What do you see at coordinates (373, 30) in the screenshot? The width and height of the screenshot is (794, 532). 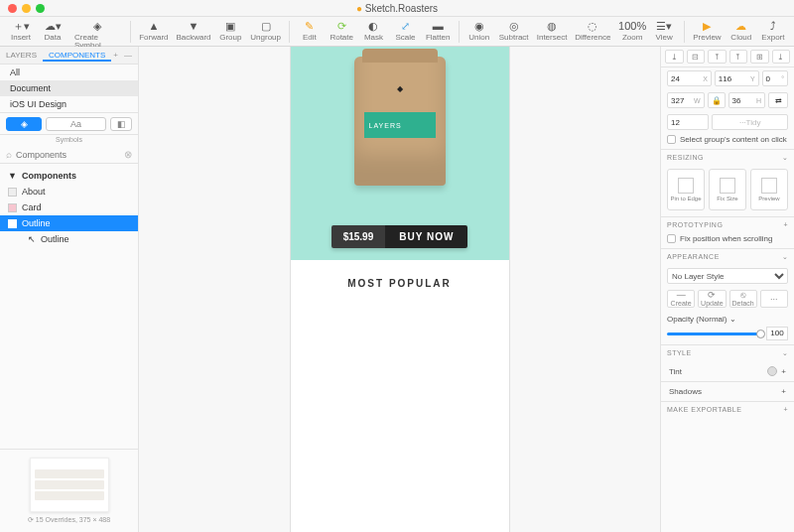 I see `mask-button: ◐Mask` at bounding box center [373, 30].